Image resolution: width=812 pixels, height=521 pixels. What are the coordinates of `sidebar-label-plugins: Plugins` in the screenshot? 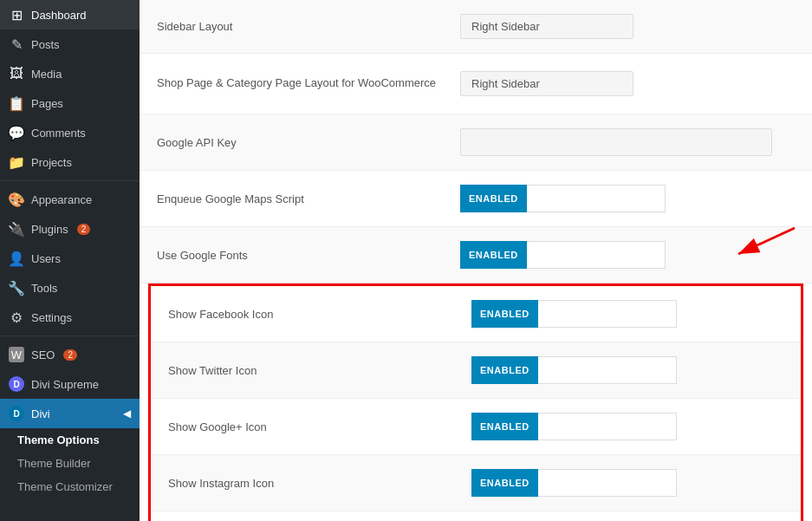 It's located at (50, 229).